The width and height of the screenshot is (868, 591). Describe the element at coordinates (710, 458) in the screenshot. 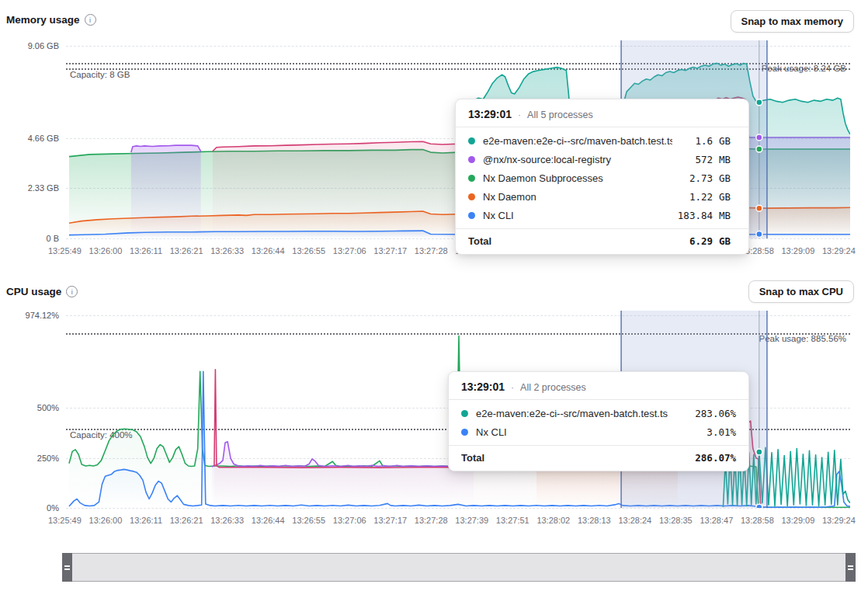

I see `tooltip-total-value: 286.07` at that location.